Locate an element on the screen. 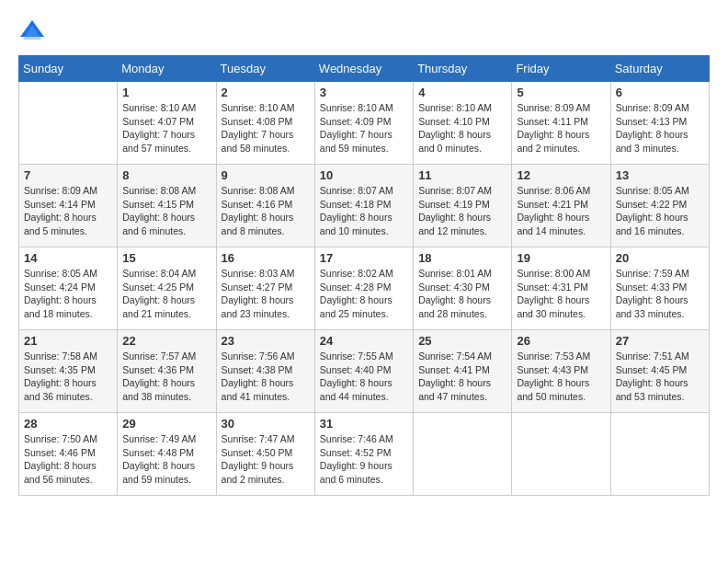 Image resolution: width=728 pixels, height=563 pixels. day-info: Sunrise: 8:09 AMSunset: 4:13 PMDaylight:… is located at coordinates (660, 129).